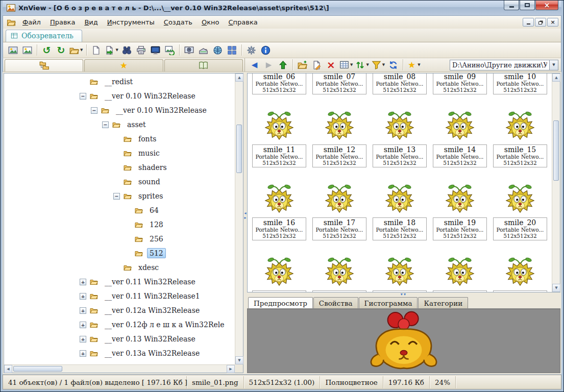  I want to click on tab-browser: Обозреватель, so click(44, 36).